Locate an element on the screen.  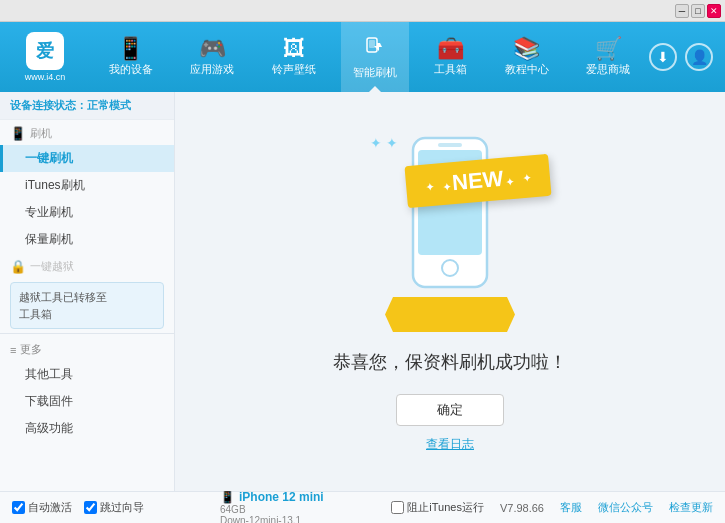
sidebar-item-tools: 其他工具 is located at coordinates (87, 374).